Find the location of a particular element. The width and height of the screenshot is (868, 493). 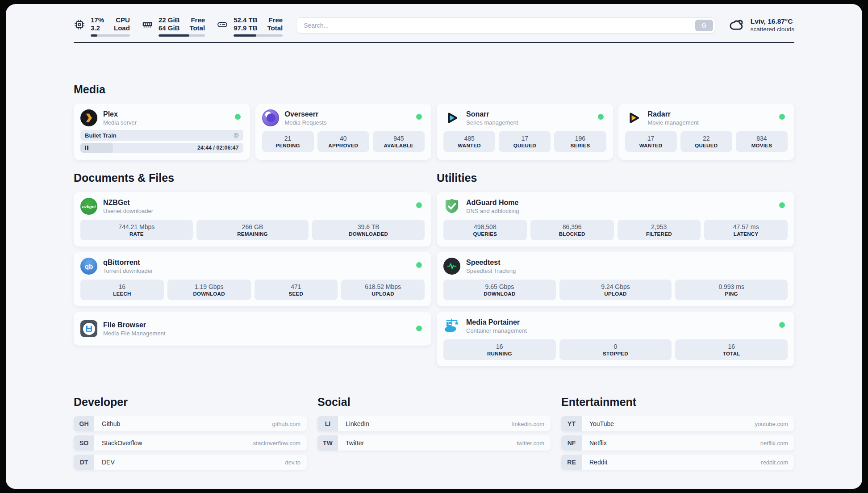

stat-tile: 16 RUNNING is located at coordinates (500, 350).